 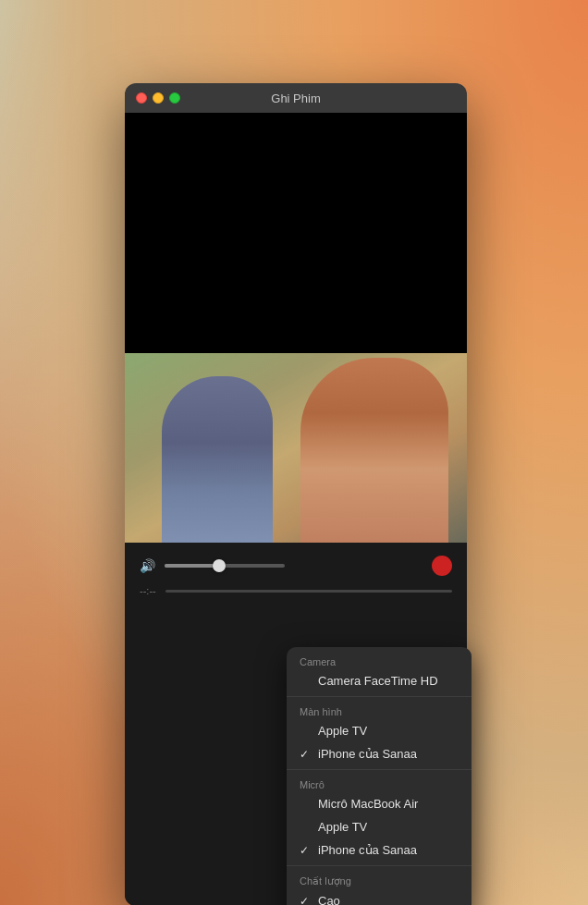 I want to click on section-label-chat-luong: Chất lượng, so click(x=379, y=880).